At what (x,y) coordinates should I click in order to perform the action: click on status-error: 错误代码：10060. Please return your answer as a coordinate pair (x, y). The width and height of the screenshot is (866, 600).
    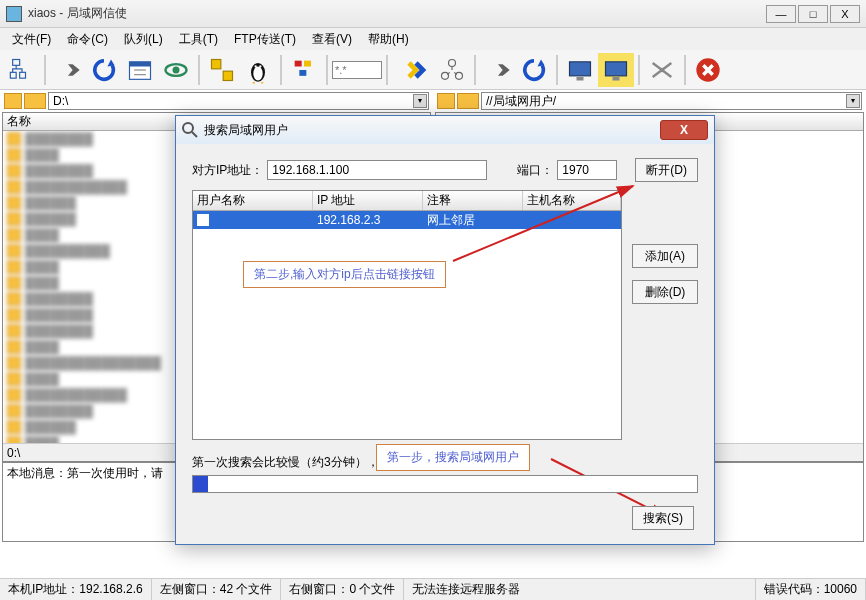
    Looking at the image, I should click on (811, 590).